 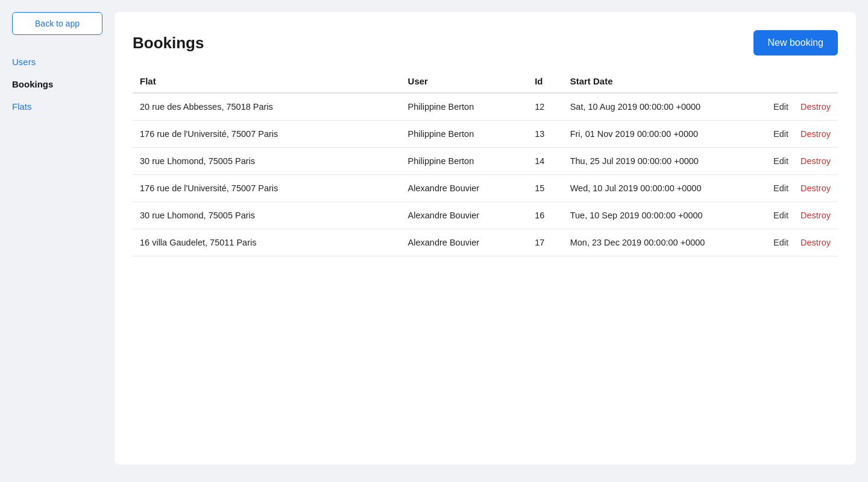 I want to click on card-header: Bookings New booking, so click(x=485, y=43).